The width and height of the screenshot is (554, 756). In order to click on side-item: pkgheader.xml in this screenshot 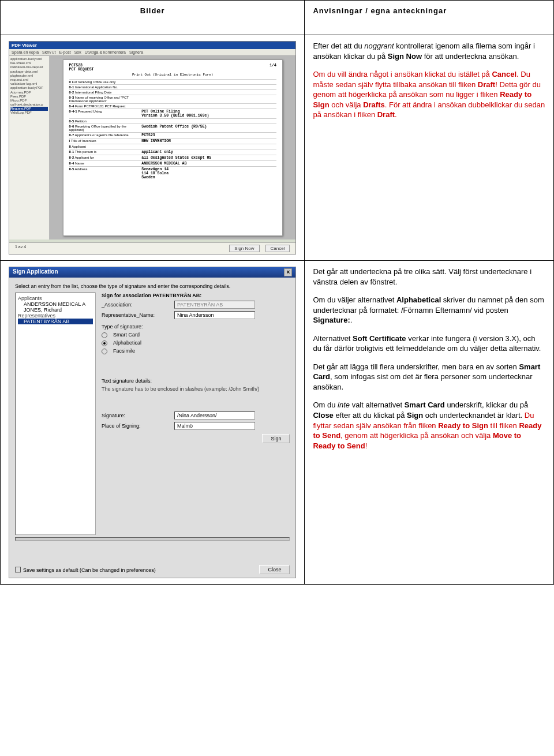, I will do `click(29, 76)`.